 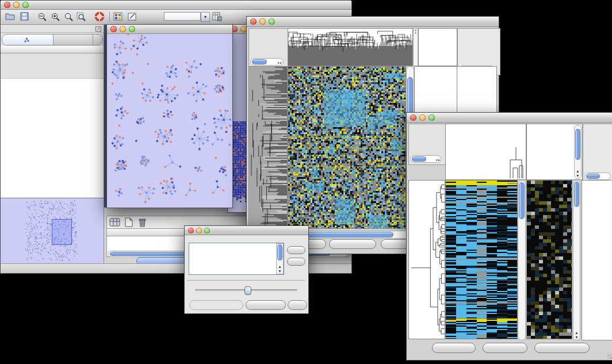 What do you see at coordinates (52, 231) in the screenshot?
I see `birds-eye-view` at bounding box center [52, 231].